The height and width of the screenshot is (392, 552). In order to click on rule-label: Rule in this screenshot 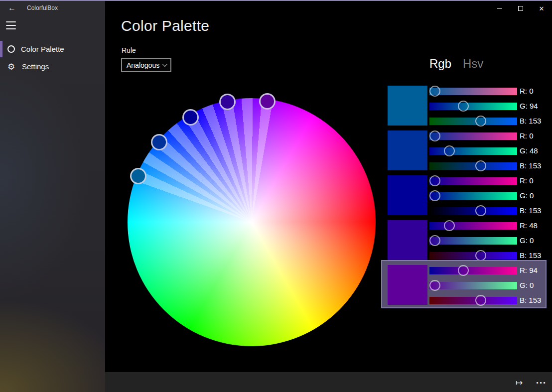, I will do `click(129, 50)`.